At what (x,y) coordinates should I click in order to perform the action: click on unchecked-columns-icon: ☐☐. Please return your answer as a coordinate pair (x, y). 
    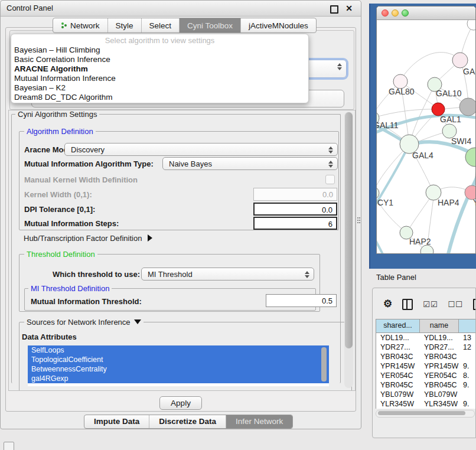
    Looking at the image, I should click on (456, 305).